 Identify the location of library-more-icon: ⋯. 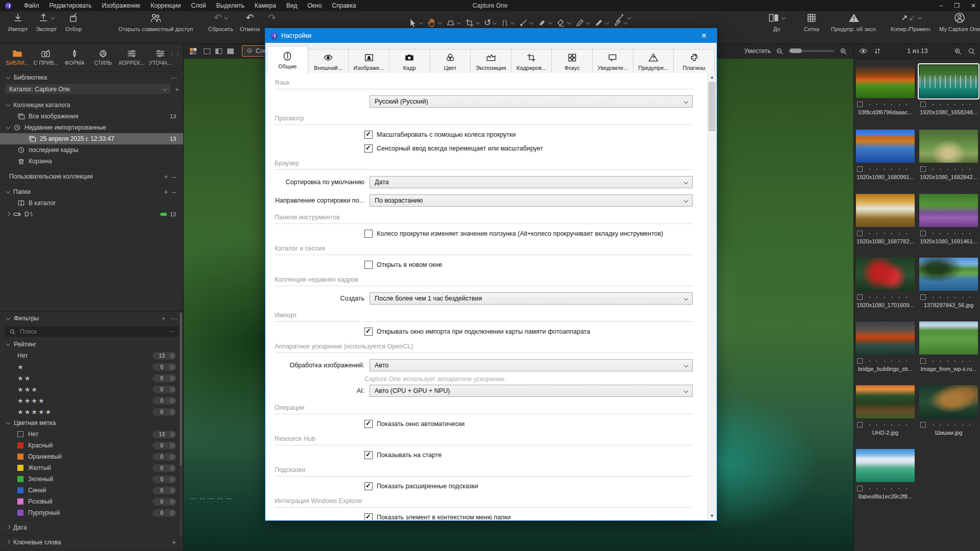
(174, 78).